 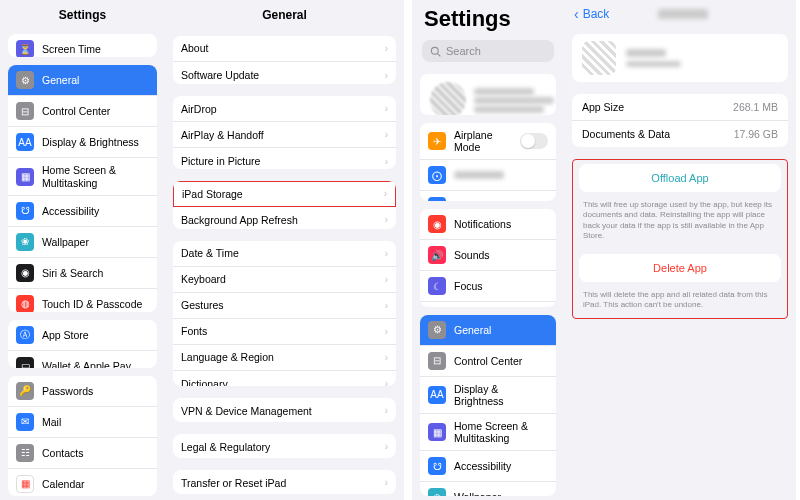 What do you see at coordinates (284, 135) in the screenshot?
I see `row-airplay: AirPlay & Handoff›` at bounding box center [284, 135].